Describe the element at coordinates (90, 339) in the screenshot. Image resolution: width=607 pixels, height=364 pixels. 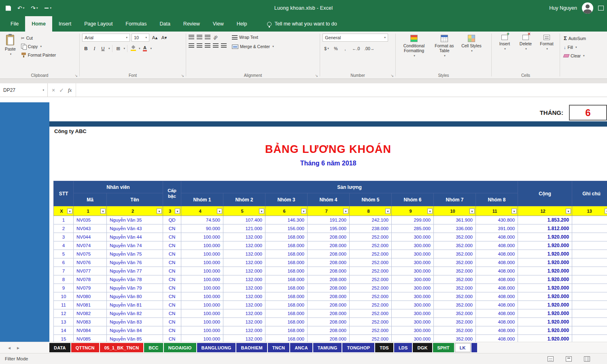
I see `cell-ma: NV085` at that location.